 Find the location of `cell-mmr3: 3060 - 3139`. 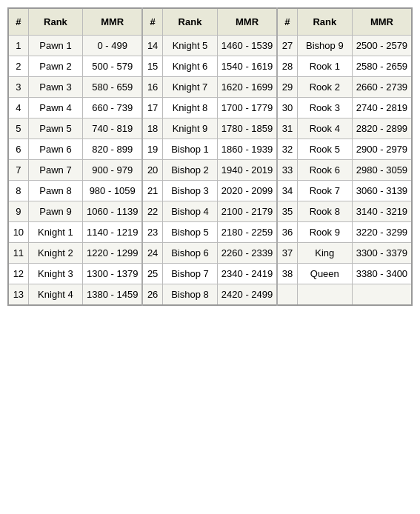

cell-mmr3: 3060 - 3139 is located at coordinates (382, 191).